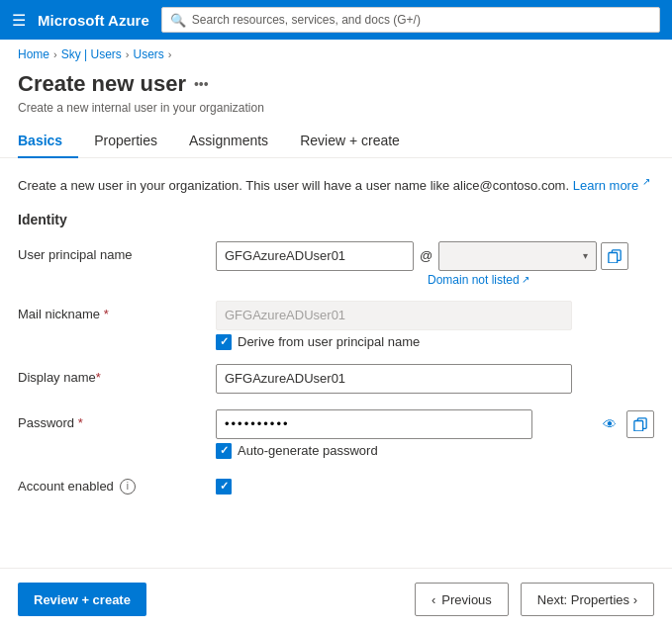  I want to click on copy-password-icon, so click(640, 424).